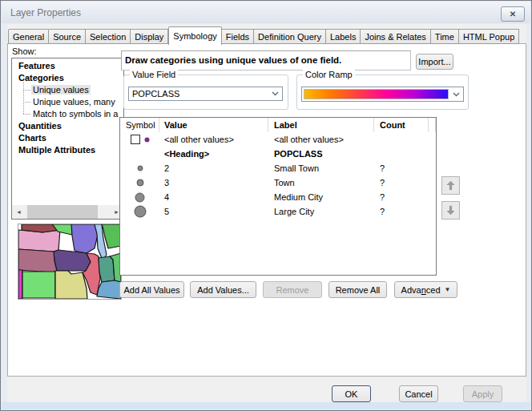 This screenshot has height=411, width=532. I want to click on cancel-button: Cancel, so click(418, 394).